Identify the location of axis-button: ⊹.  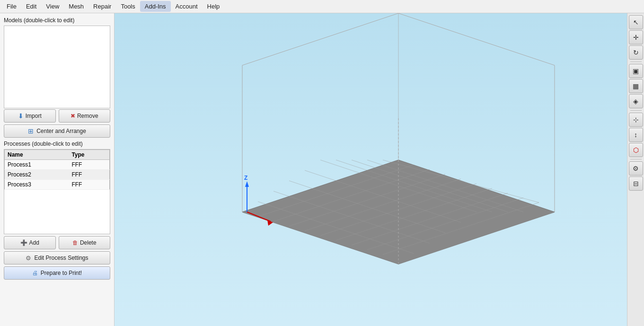
(636, 120).